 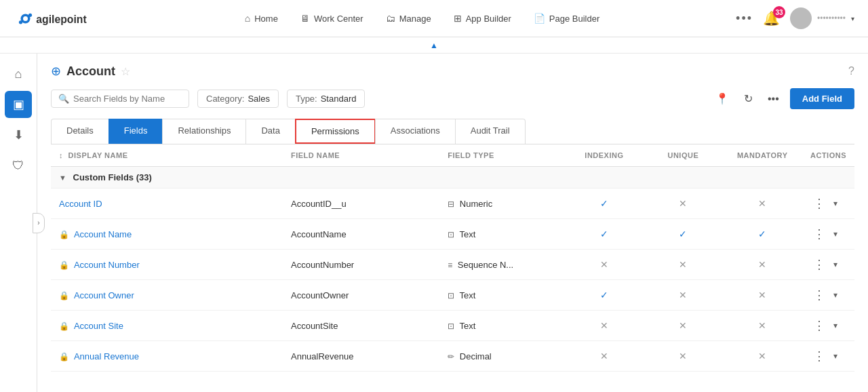 What do you see at coordinates (722, 99) in the screenshot?
I see `location-button: 📍` at bounding box center [722, 99].